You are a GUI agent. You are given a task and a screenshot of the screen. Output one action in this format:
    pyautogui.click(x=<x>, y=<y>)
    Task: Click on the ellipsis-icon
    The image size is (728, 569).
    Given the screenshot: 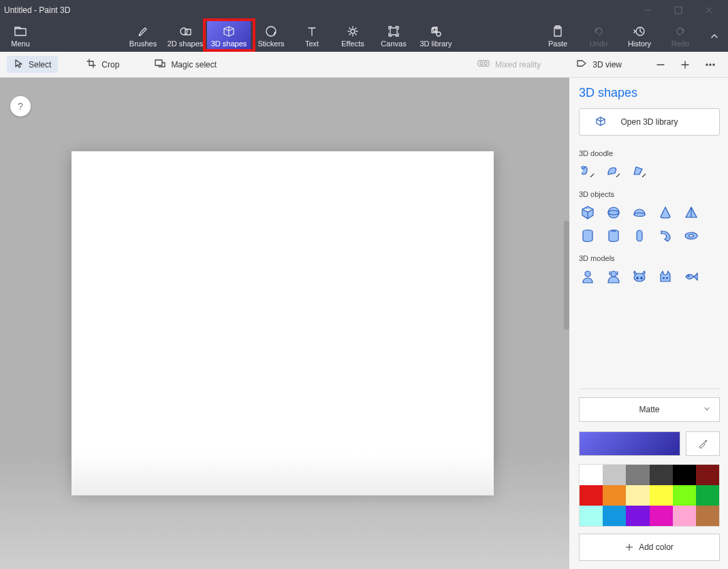 What is the action you would take?
    pyautogui.click(x=710, y=65)
    